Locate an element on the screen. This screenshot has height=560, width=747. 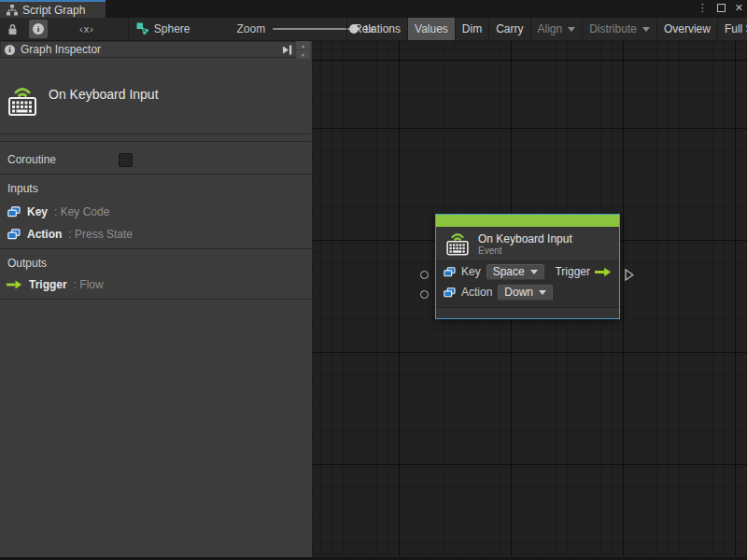
graph-toolbar: i ‹x› Sphere Zoom is located at coordinates (374, 30).